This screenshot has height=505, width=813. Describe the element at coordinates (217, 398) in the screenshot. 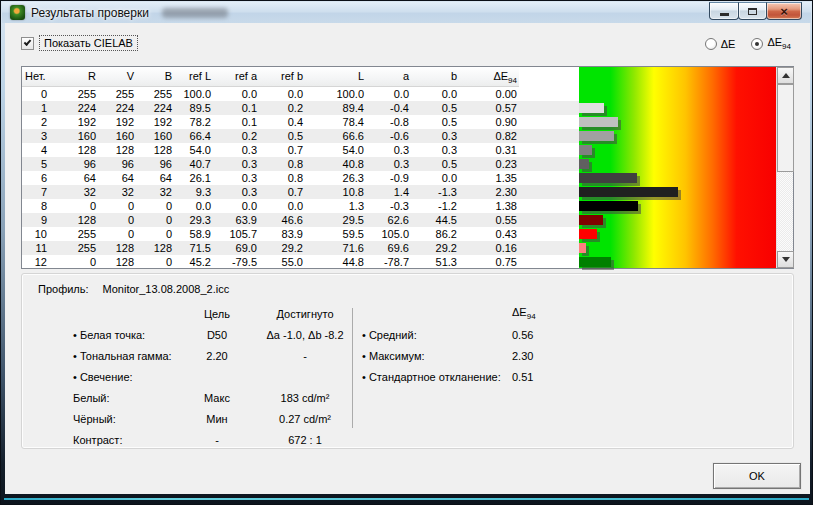

I see `summary-target-value: Макс` at that location.